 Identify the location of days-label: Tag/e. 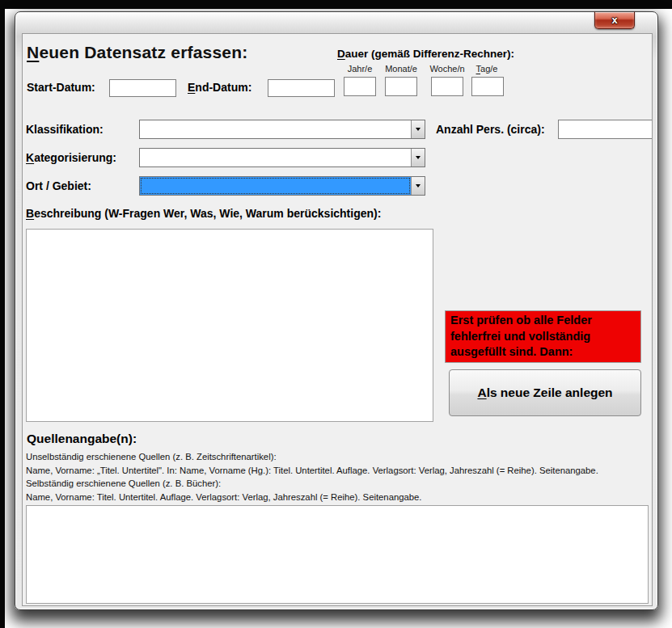
(487, 70).